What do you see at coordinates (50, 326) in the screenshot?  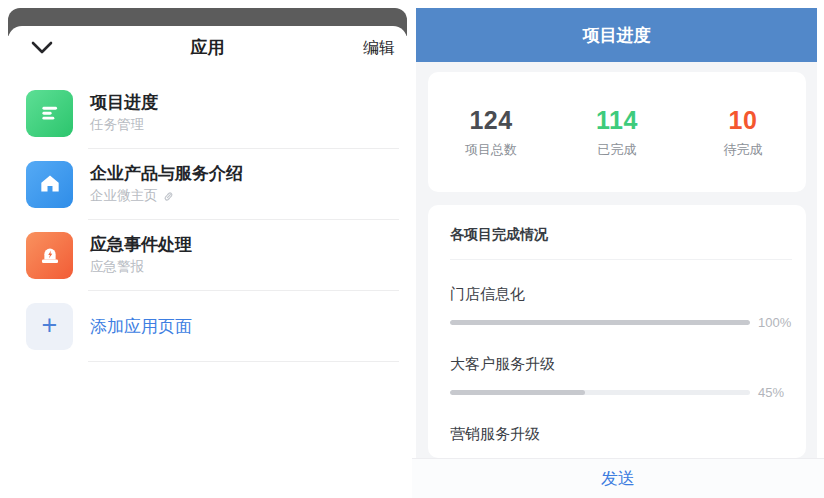 I see `plus-icon: +` at bounding box center [50, 326].